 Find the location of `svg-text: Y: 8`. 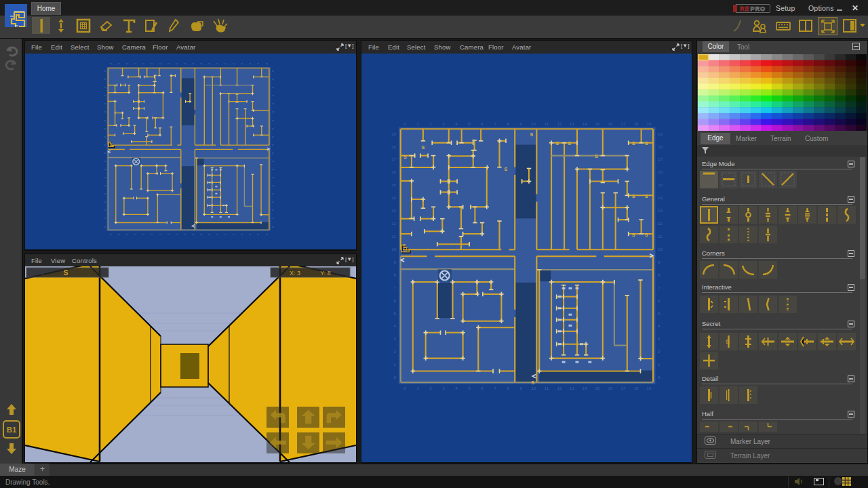

svg-text: Y: 8 is located at coordinates (326, 273).